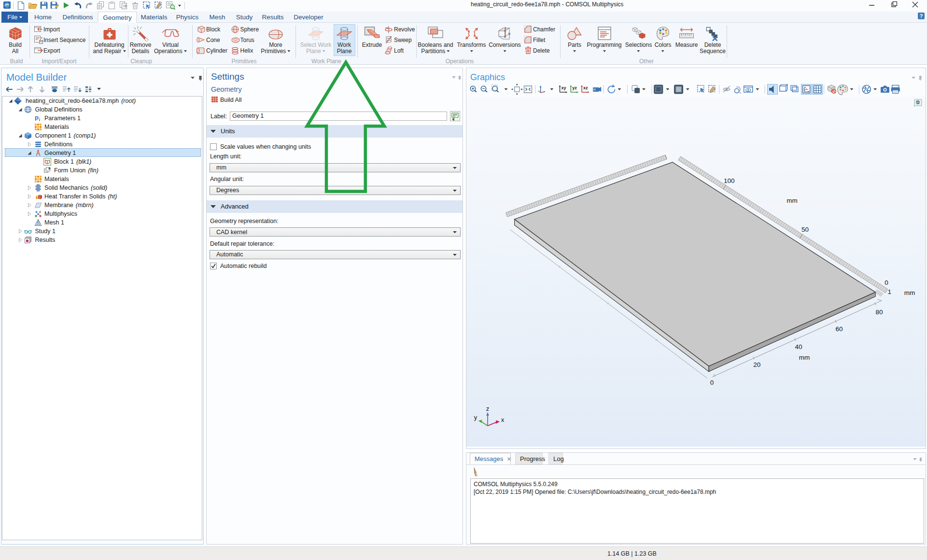  What do you see at coordinates (586, 88) in the screenshot?
I see `svg-text: xz` at bounding box center [586, 88].